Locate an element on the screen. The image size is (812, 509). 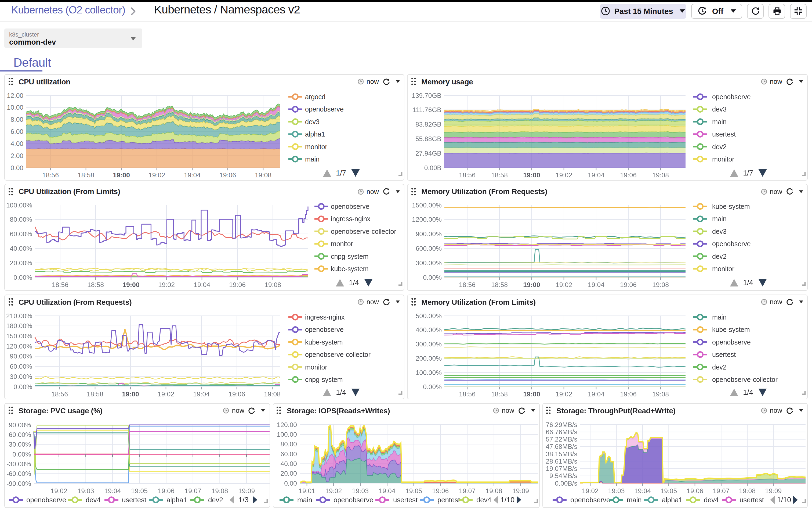
svg-text: 38.15MB/s is located at coordinates (561, 454).